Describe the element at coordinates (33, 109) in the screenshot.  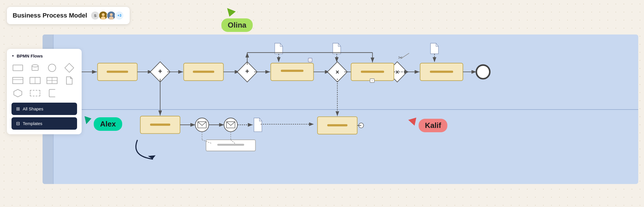
I see `all-shapes-label: All Shapes` at that location.